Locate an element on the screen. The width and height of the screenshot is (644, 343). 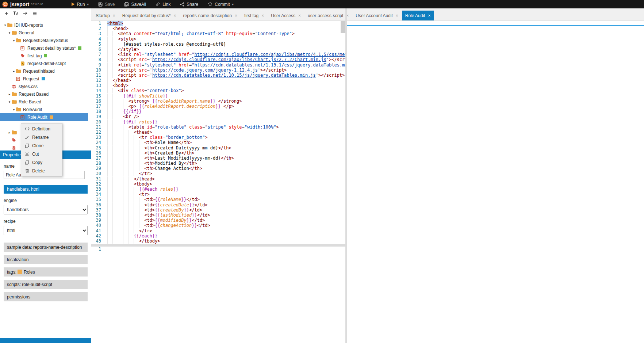
code-line: 14 <div class="content-box"> is located at coordinates (218, 91).